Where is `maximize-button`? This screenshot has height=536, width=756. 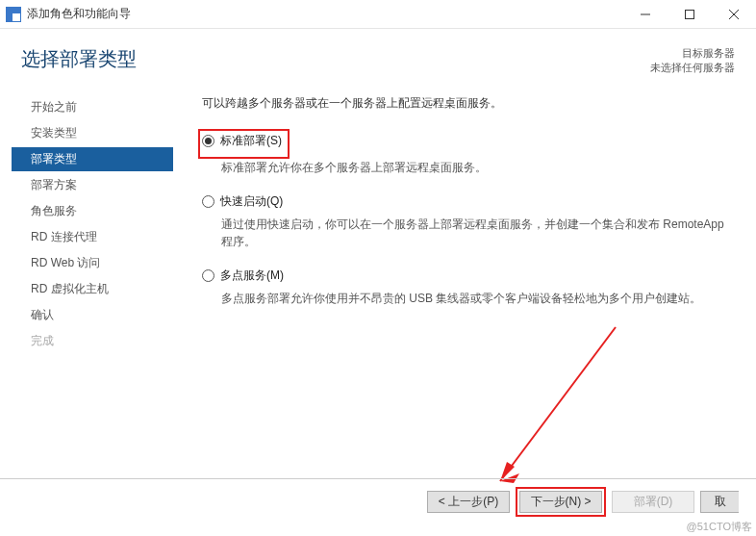
maximize-button is located at coordinates (690, 14).